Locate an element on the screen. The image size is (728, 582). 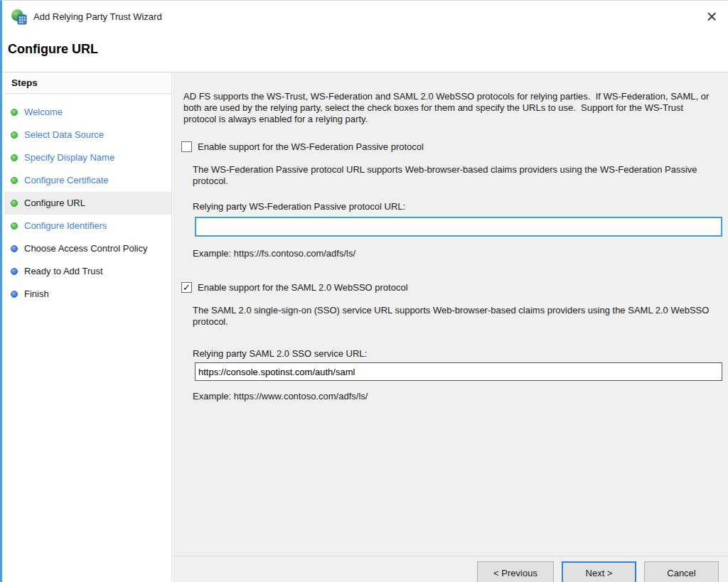
sidebar-step-ready-to-add-trust: Ready to Add Trust is located at coordinates (88, 271).